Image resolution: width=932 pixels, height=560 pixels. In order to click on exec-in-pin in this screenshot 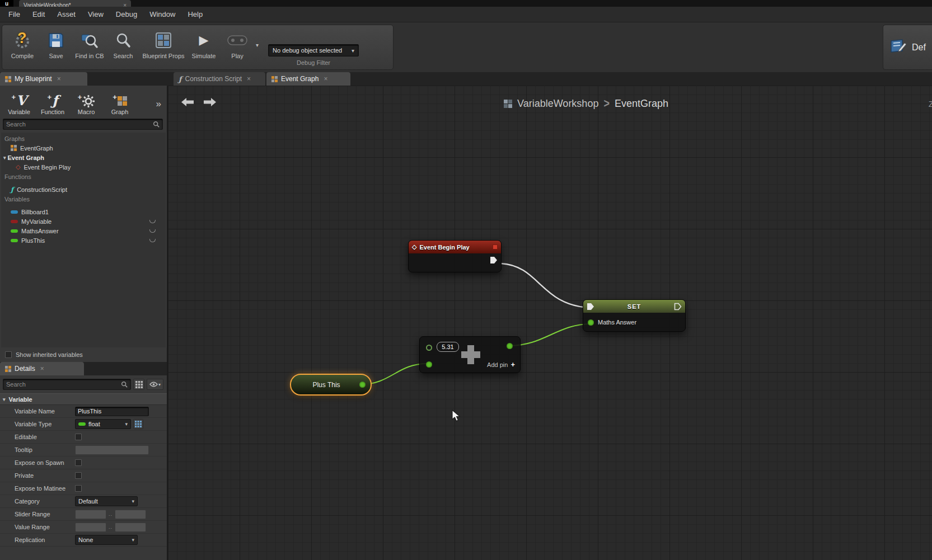, I will do `click(591, 307)`.